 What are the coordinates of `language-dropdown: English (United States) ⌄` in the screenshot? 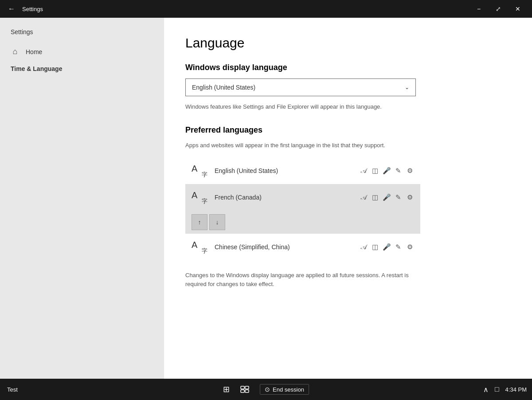 It's located at (301, 87).